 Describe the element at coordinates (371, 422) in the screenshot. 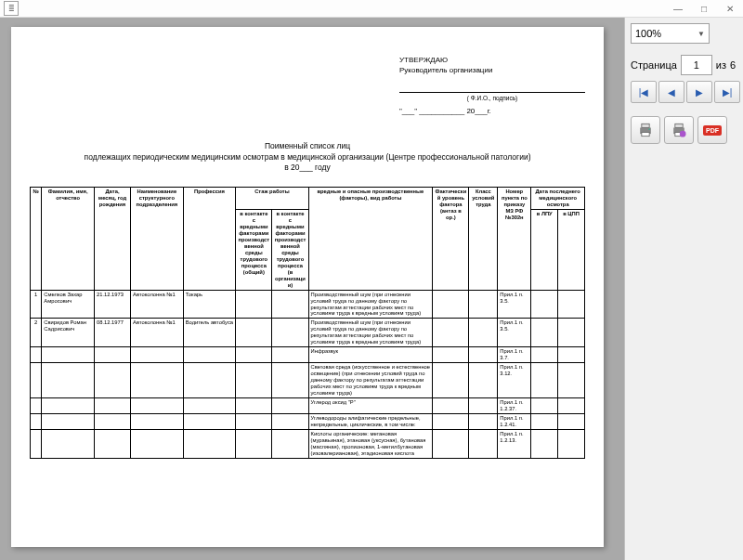

I see `table-cell: Углеводороды алифатические предельные, н…` at that location.